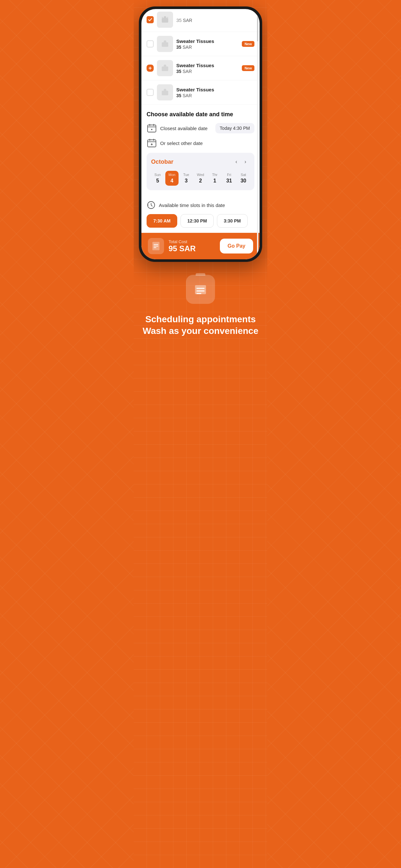 Image resolution: width=401 pixels, height=868 pixels. What do you see at coordinates (191, 162) in the screenshot?
I see `calendar-month: Octobar` at bounding box center [191, 162].